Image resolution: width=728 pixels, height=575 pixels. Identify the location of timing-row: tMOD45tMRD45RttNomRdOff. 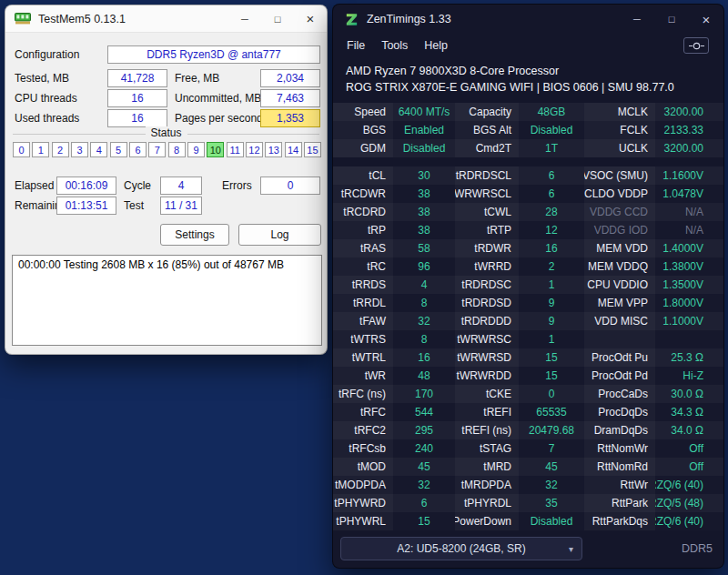
(528, 467).